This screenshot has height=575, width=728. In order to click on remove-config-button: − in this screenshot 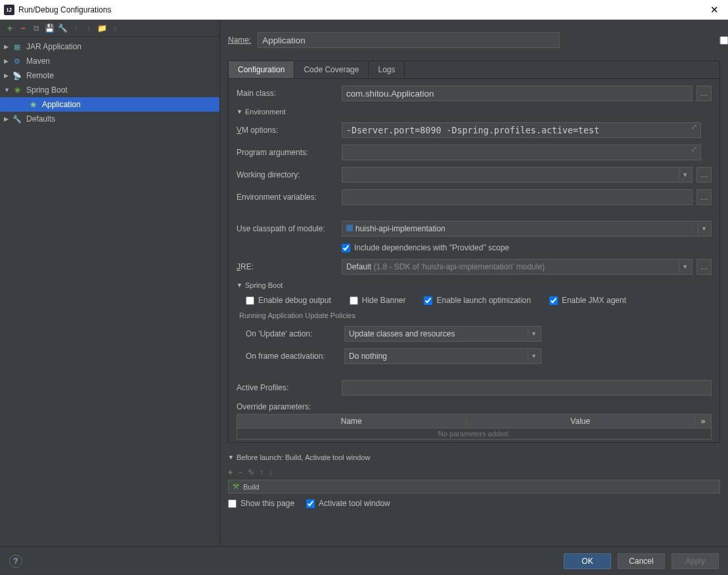, I will do `click(23, 28)`.